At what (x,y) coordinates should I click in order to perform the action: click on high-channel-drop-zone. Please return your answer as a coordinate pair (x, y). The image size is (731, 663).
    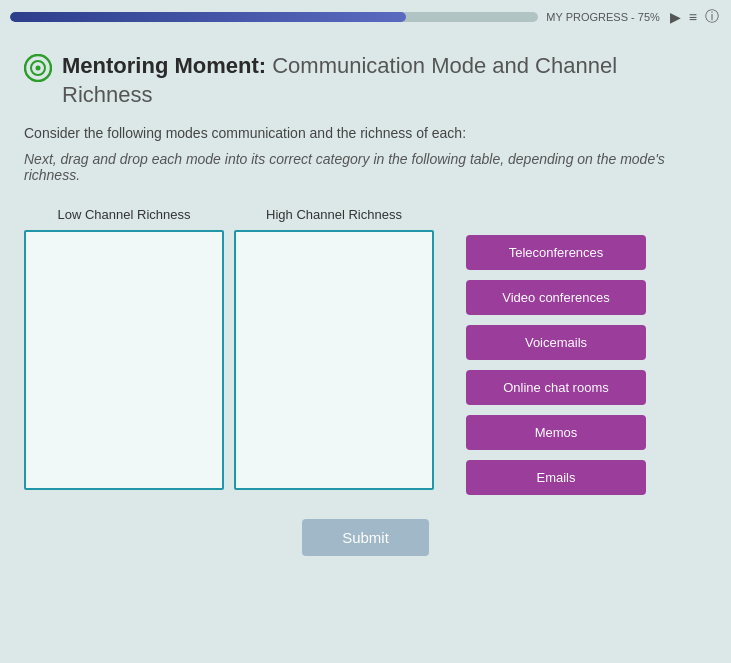
    Looking at the image, I should click on (334, 360).